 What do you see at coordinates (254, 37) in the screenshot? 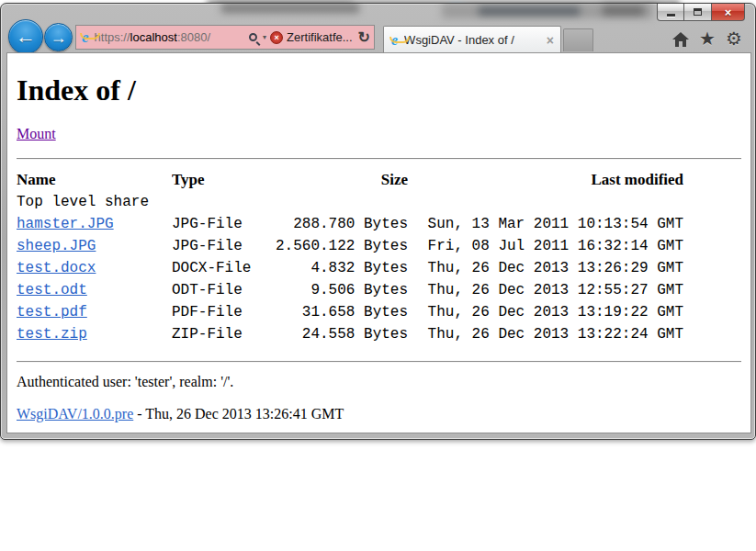
I see `search-icon` at bounding box center [254, 37].